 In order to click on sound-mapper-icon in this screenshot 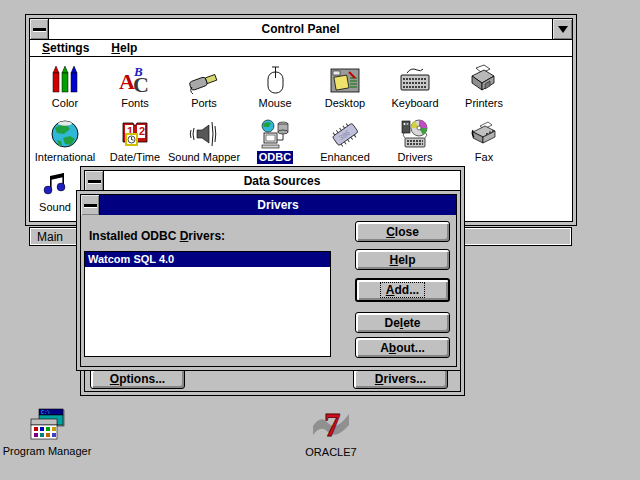, I will do `click(204, 134)`.